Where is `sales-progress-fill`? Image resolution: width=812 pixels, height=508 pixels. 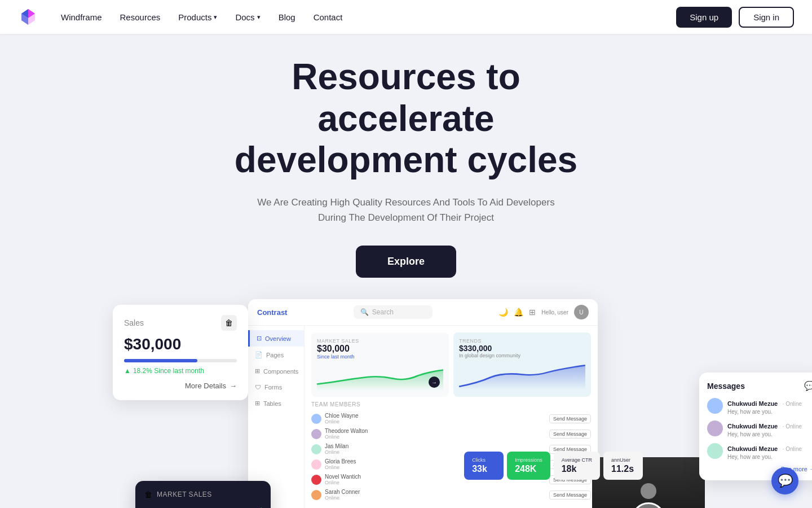 sales-progress-fill is located at coordinates (161, 361).